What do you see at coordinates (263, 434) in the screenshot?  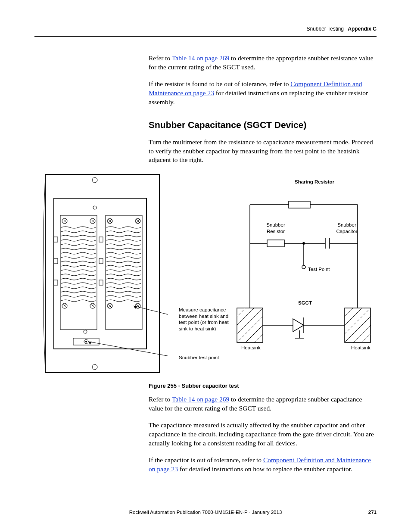 I see `paragraph-5: The capacitance measured is actually aff…` at bounding box center [263, 434].